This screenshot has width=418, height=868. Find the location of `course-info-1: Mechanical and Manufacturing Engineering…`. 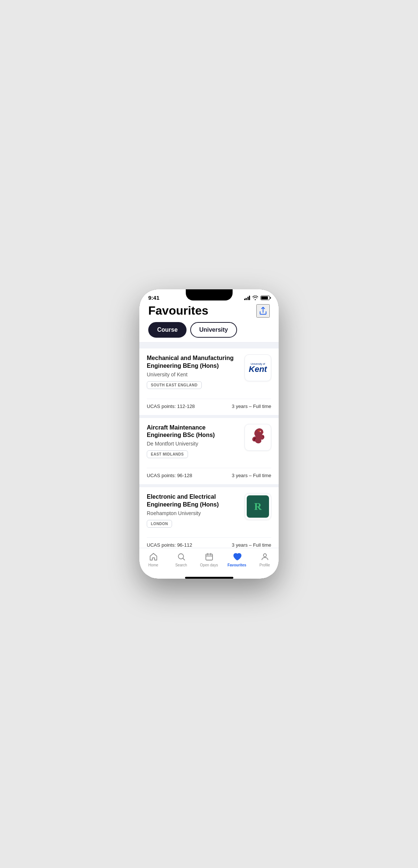

course-info-1: Mechanical and Manufacturing Engineering… is located at coordinates (193, 374).